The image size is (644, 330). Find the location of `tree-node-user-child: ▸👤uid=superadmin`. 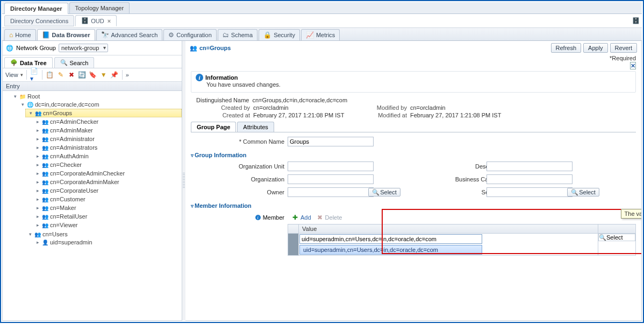

tree-node-user-child: ▸👤uid=superadmin is located at coordinates (108, 242).